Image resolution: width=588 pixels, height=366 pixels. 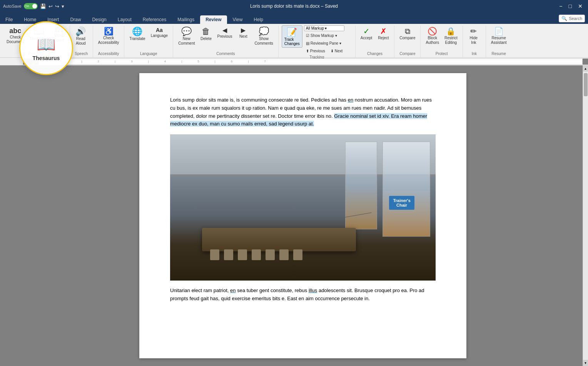 I want to click on tab-review: Review, so click(x=213, y=20).